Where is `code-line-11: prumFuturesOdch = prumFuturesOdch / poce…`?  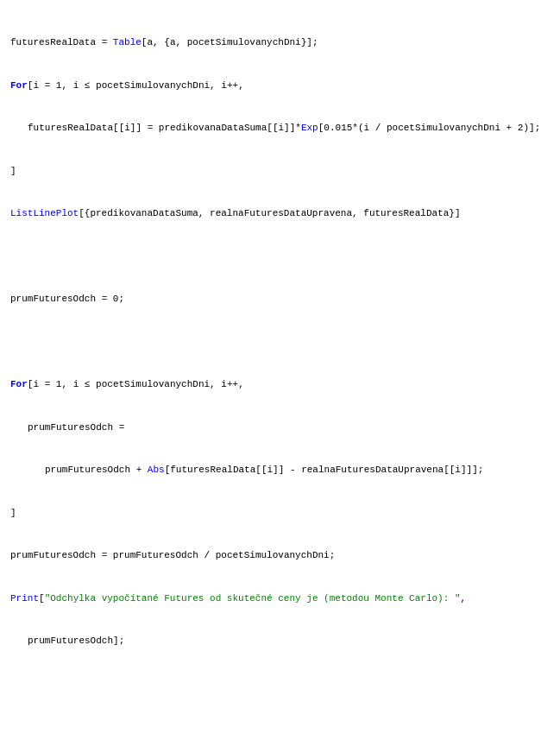 code-line-11: prumFuturesOdch = prumFuturesOdch / poce… is located at coordinates (280, 556).